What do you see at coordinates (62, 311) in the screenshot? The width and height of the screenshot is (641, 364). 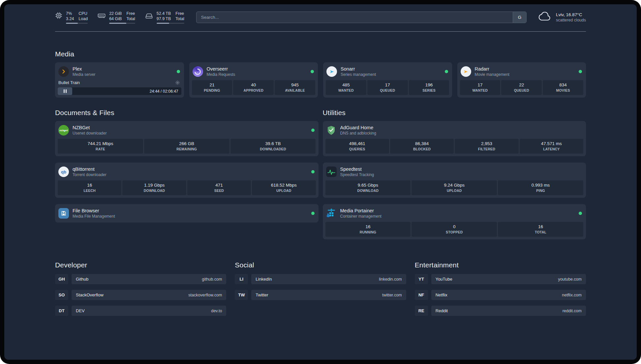 I see `bookmark-abbr: DT` at bounding box center [62, 311].